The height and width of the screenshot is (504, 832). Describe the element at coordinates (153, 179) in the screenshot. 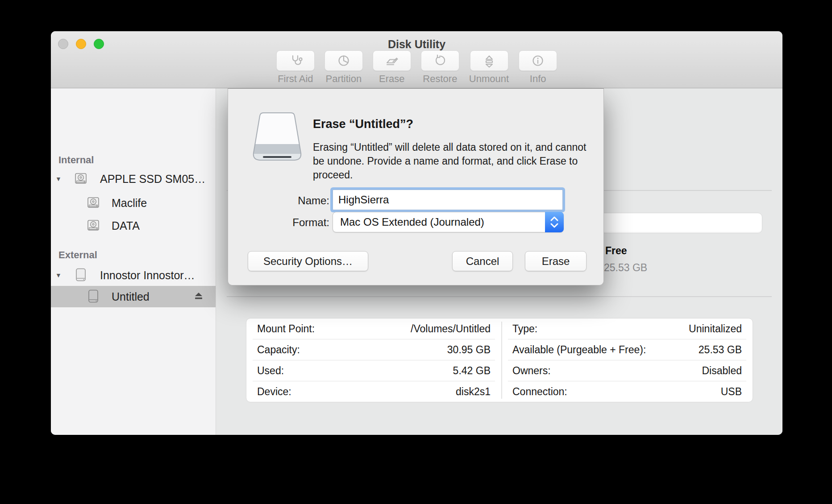

I see `sidebar-item-label: APPLE SSD SM05…` at that location.